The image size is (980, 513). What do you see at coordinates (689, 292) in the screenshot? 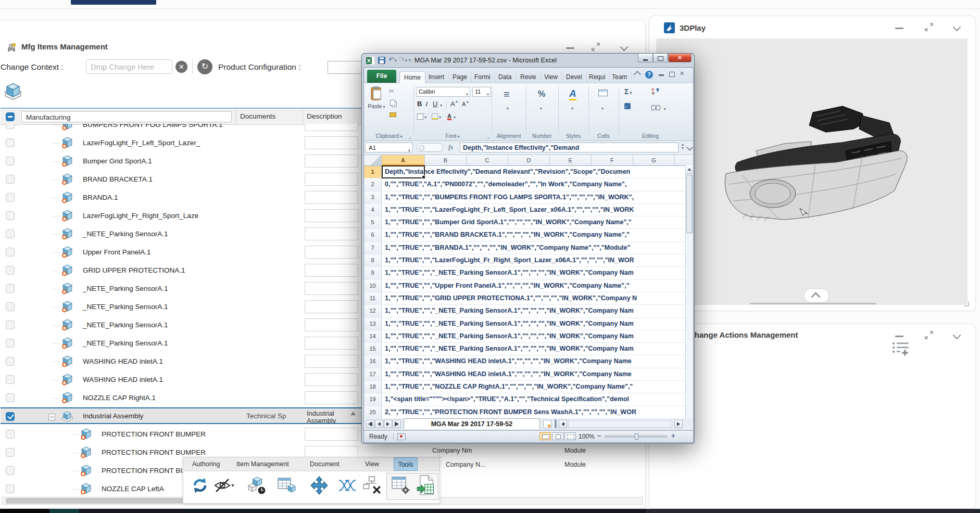
I see `vertical-scrollbar` at bounding box center [689, 292].